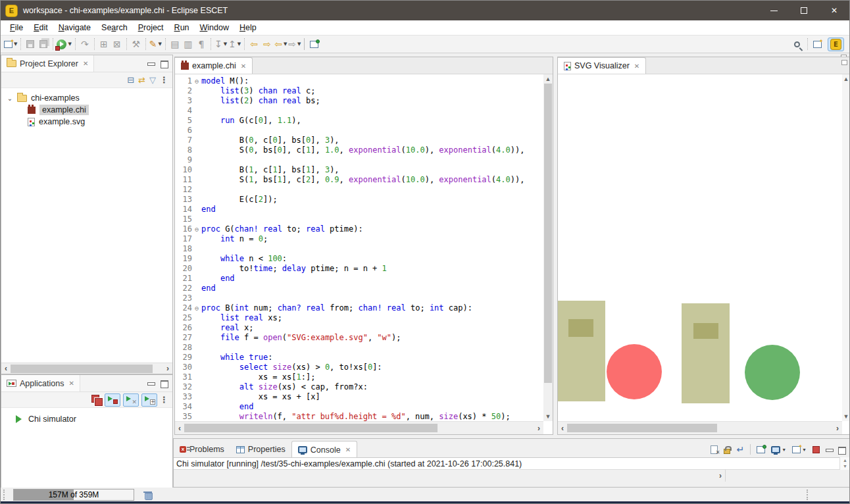 The image size is (850, 504). Describe the element at coordinates (359, 328) in the screenshot. I see `code-line: 26 real x;` at that location.